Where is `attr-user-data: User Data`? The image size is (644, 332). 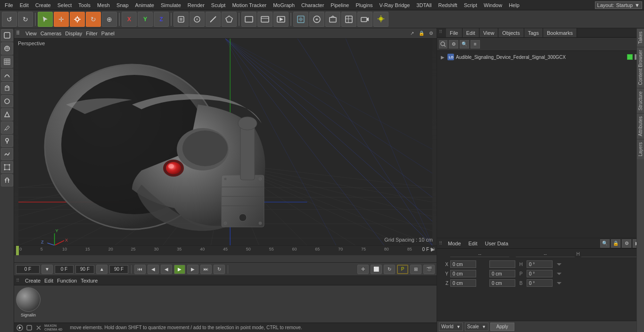
attr-user-data: User Data is located at coordinates (497, 243).